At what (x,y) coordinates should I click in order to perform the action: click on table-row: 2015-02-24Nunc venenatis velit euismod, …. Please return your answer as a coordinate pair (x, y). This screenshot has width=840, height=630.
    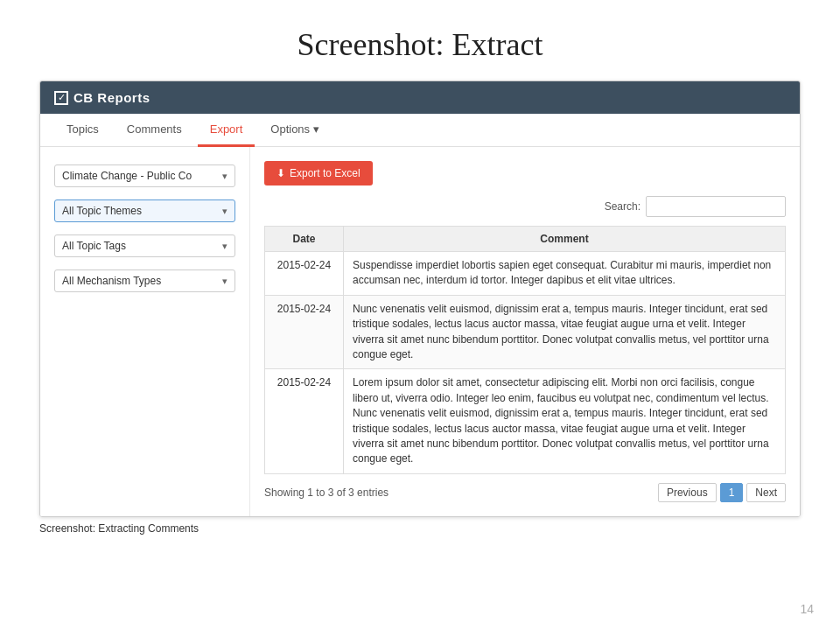
    Looking at the image, I should click on (525, 332).